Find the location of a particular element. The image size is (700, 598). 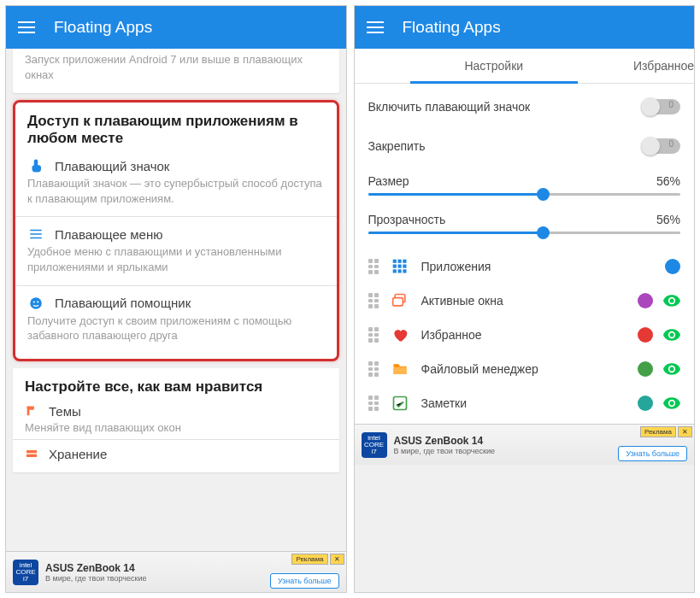

customize-item-title: Темы is located at coordinates (65, 412).